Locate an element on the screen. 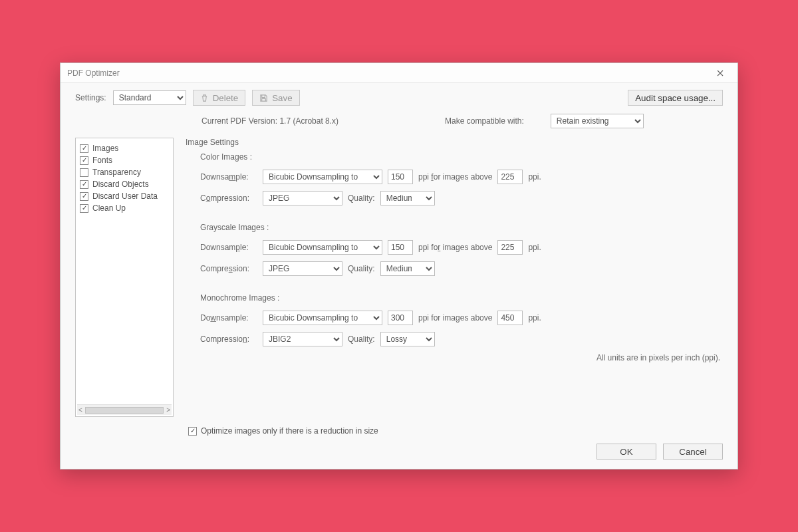  mono-compression-select: JBIG2 is located at coordinates (303, 339).